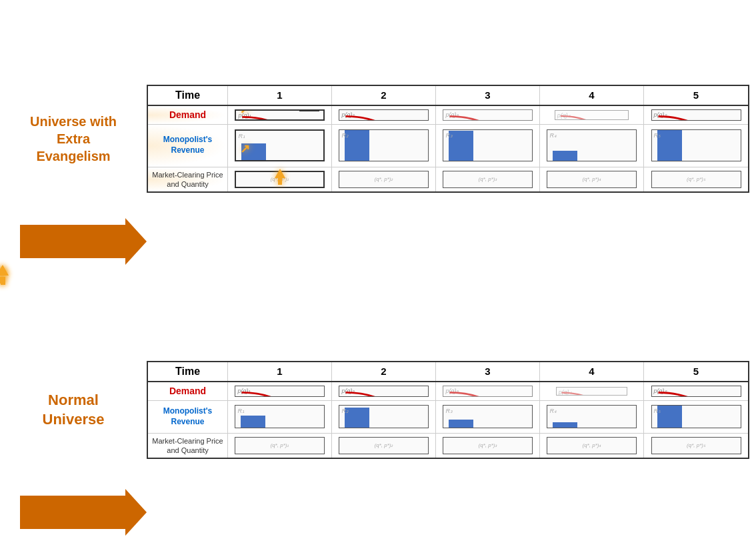 The height and width of the screenshot is (549, 756). Describe the element at coordinates (488, 446) in the screenshot. I see `b-mkt-label-3: (q*, p*)₃` at that location.